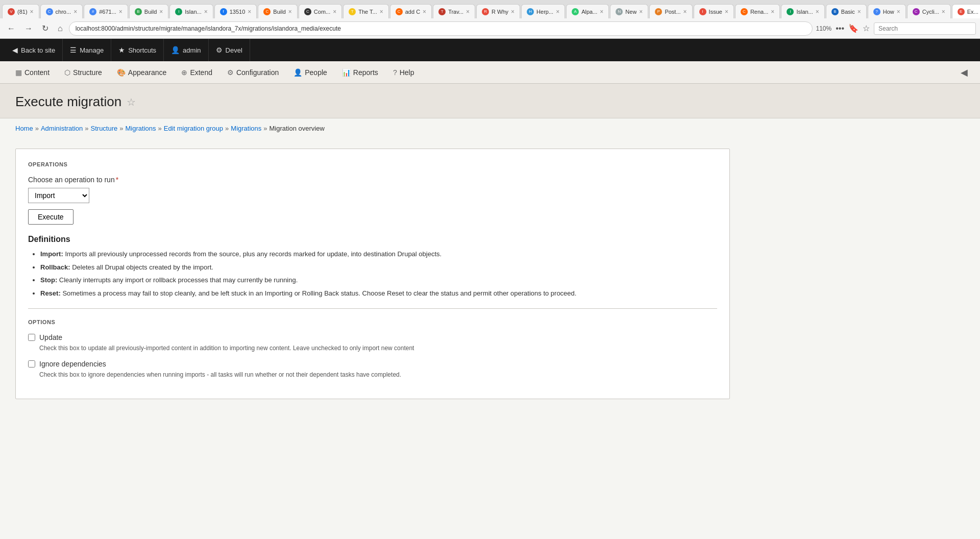 The height and width of the screenshot is (539, 980). I want to click on tab-close-2: ×, so click(120, 12).